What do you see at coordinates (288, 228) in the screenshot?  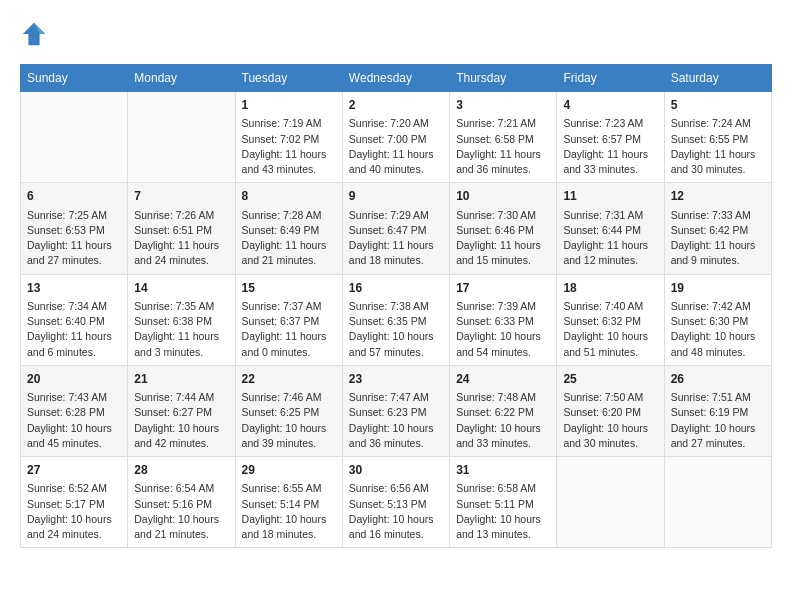 I see `calendar-cell: 8 Sunrise: 7:28 AM Sunset: 6:49 PM Dayli…` at bounding box center [288, 228].